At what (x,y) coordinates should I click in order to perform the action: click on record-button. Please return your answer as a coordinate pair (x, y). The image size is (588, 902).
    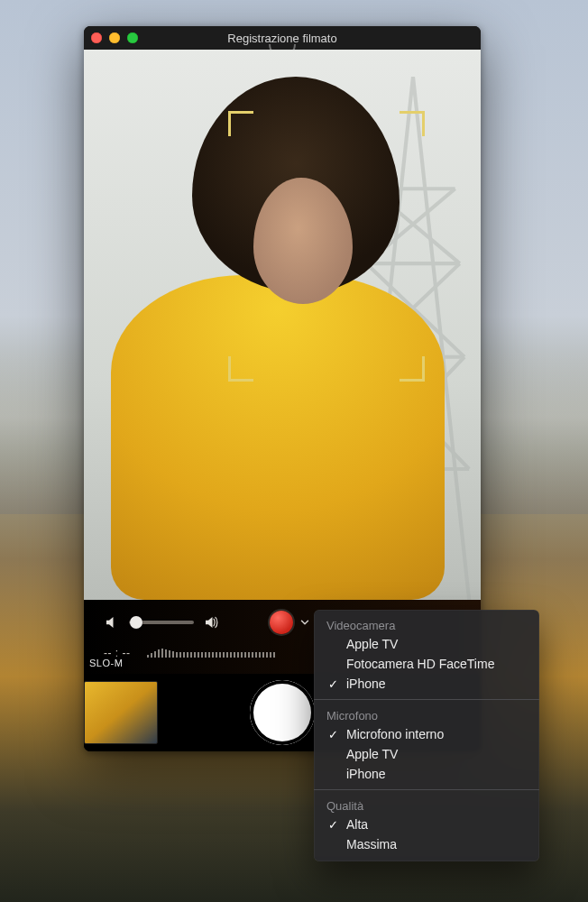
    Looking at the image, I should click on (281, 622).